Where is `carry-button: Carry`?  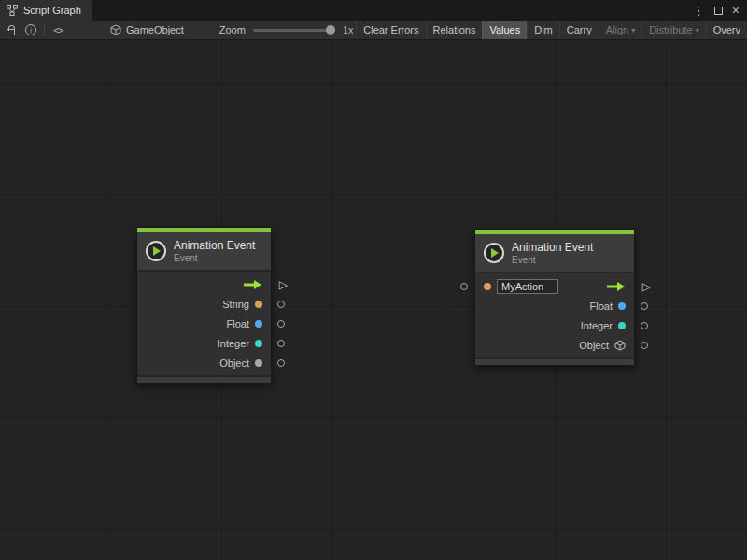 carry-button: Carry is located at coordinates (579, 30).